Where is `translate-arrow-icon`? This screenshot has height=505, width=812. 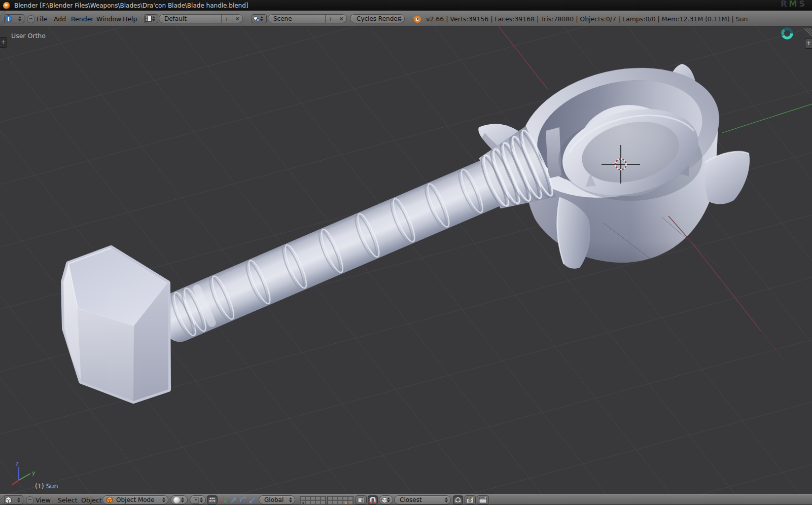
translate-arrow-icon is located at coordinates (233, 500).